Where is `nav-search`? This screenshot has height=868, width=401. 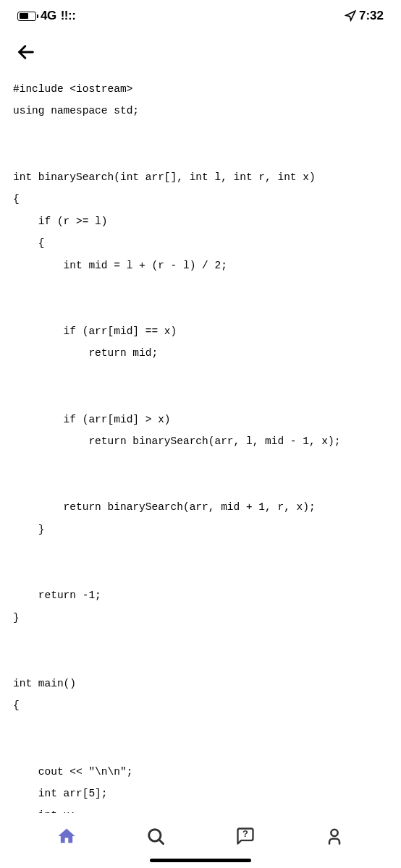 nav-search is located at coordinates (156, 836).